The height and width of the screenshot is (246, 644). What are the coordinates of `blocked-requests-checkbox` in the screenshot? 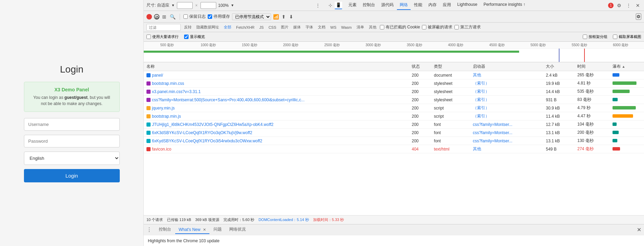 It's located at (424, 27).